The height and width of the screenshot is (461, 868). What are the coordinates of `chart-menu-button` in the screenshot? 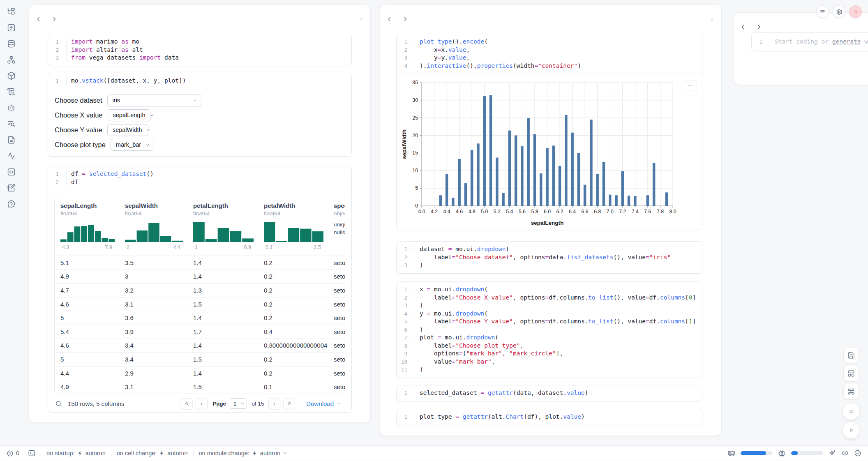 It's located at (690, 85).